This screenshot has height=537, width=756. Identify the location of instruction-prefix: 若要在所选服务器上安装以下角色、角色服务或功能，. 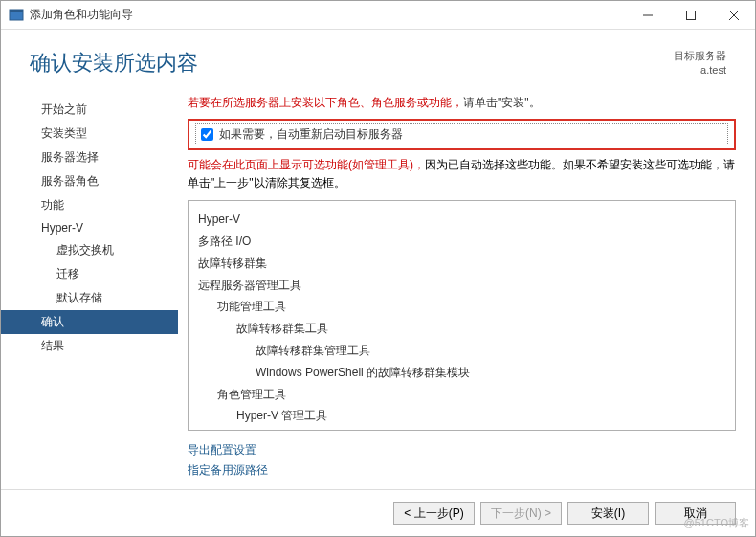
(325, 102).